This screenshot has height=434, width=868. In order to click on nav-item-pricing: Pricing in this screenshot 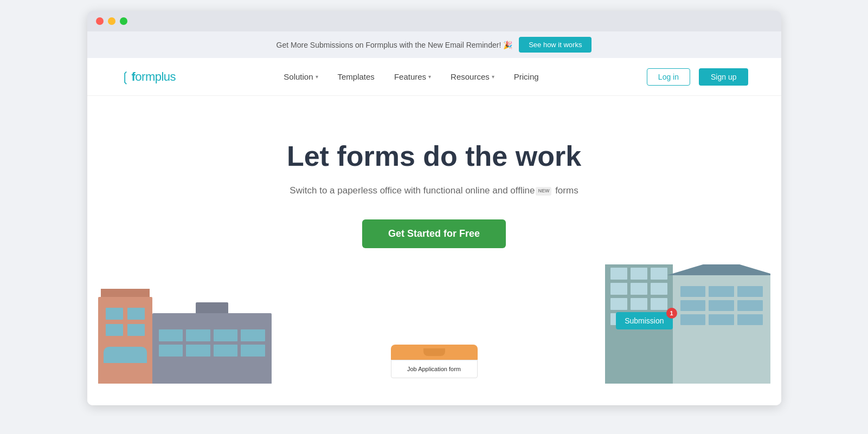, I will do `click(526, 77)`.